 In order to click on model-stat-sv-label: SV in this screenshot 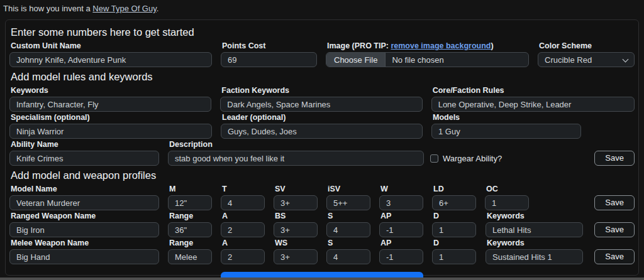, I will do `click(296, 189)`.